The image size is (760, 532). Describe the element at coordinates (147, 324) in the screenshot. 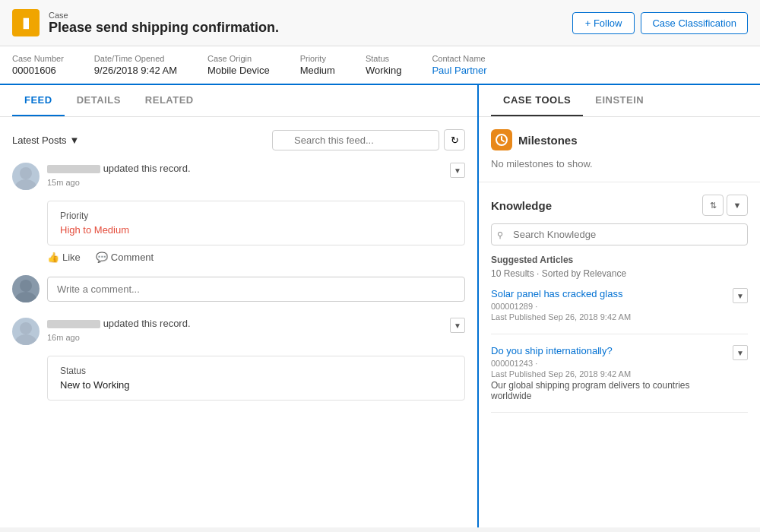

I see `post-action-2: updated this record.` at that location.